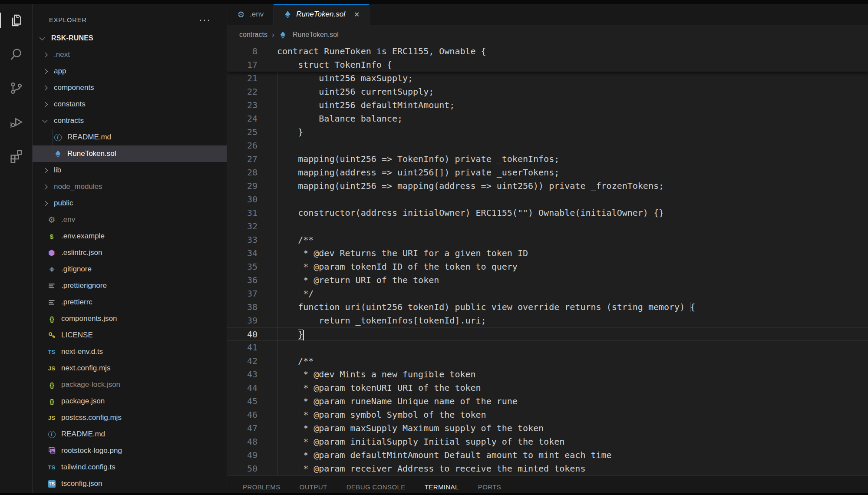  What do you see at coordinates (129, 253) in the screenshot?
I see `tree-item--eslintrc-json: ⬢.eslintrc.json` at bounding box center [129, 253].